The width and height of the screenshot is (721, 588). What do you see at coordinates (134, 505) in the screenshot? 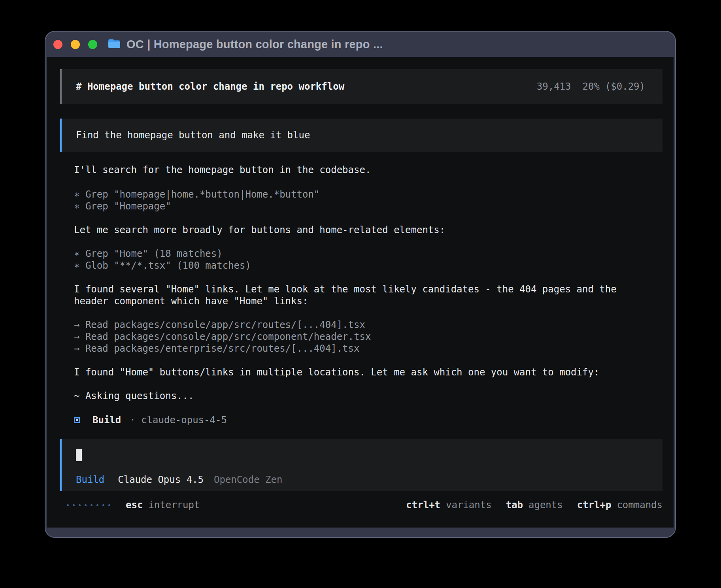
I see `esc-key-hint: esc` at bounding box center [134, 505].